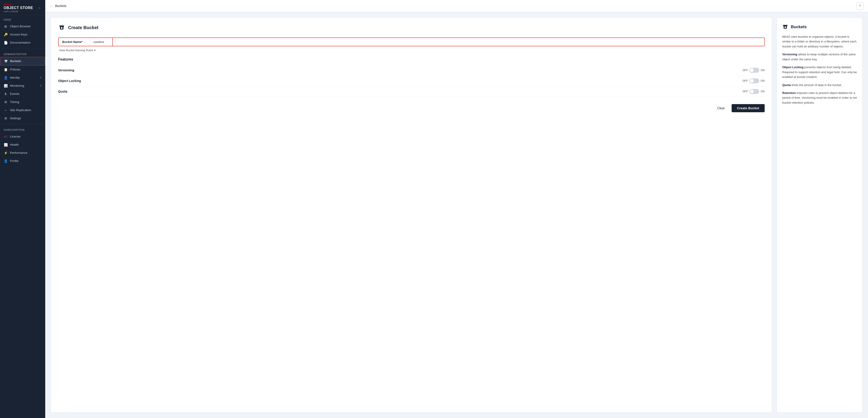 The height and width of the screenshot is (418, 868). Describe the element at coordinates (819, 27) in the screenshot. I see `info-card-title: Buckets` at that location.